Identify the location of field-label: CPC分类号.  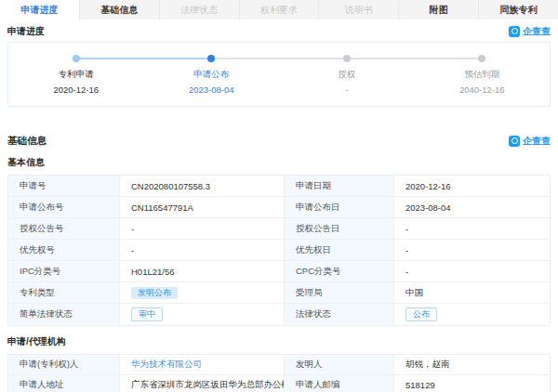
(339, 271).